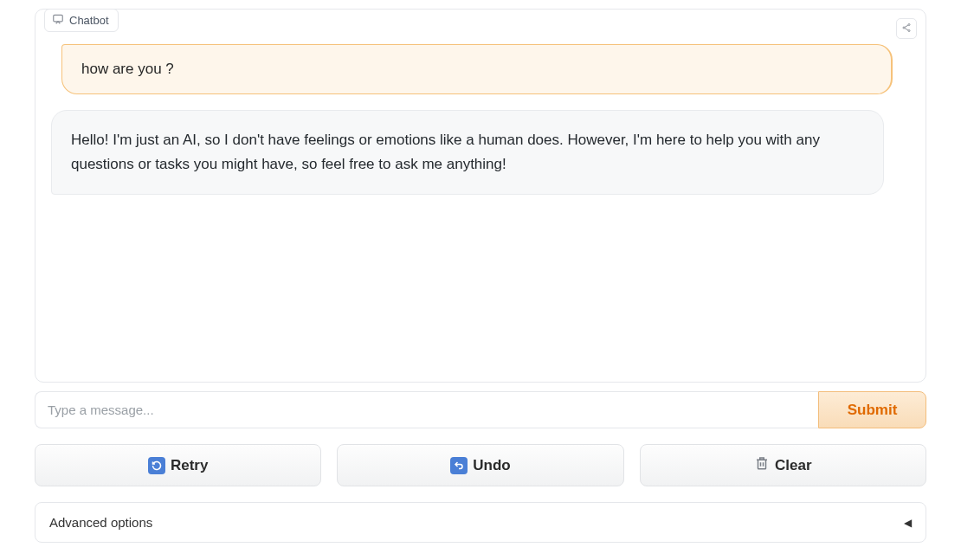 The image size is (961, 560). I want to click on message-input, so click(426, 410).